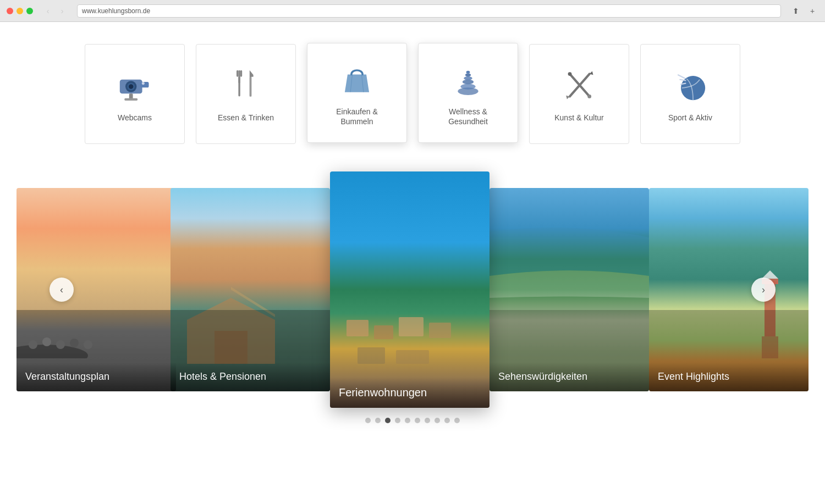 This screenshot has width=825, height=504. Describe the element at coordinates (468, 79) in the screenshot. I see `wellness-icon` at that location.